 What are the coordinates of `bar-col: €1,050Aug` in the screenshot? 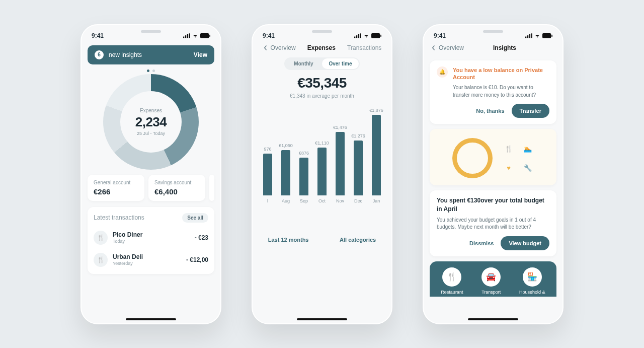 It's located at (286, 173).